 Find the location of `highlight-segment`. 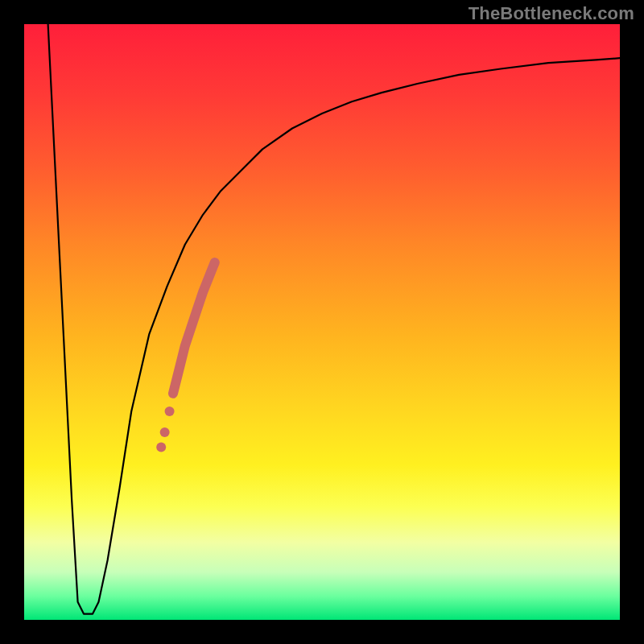

highlight-segment is located at coordinates (194, 328).